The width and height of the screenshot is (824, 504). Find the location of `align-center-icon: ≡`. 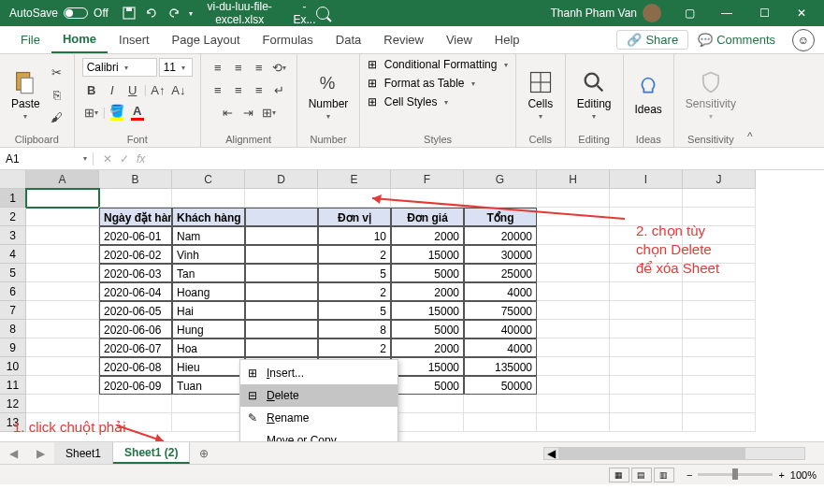

align-center-icon: ≡ is located at coordinates (239, 90).